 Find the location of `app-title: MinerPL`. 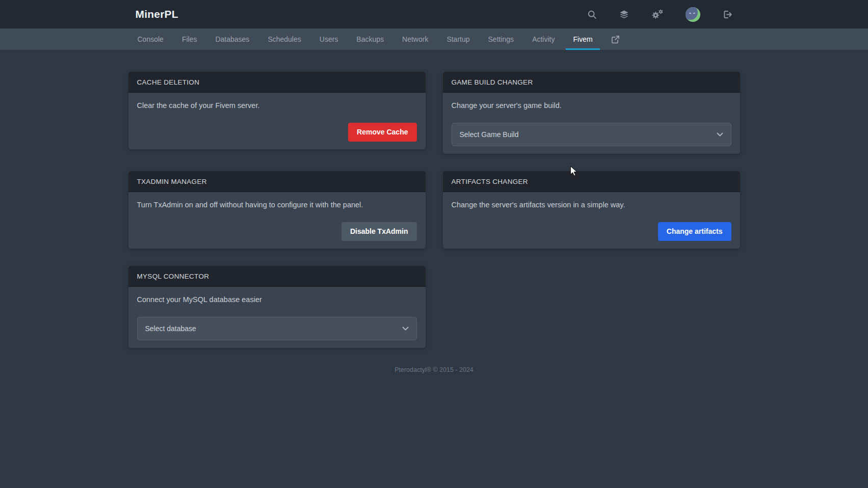

app-title: MinerPL is located at coordinates (153, 14).